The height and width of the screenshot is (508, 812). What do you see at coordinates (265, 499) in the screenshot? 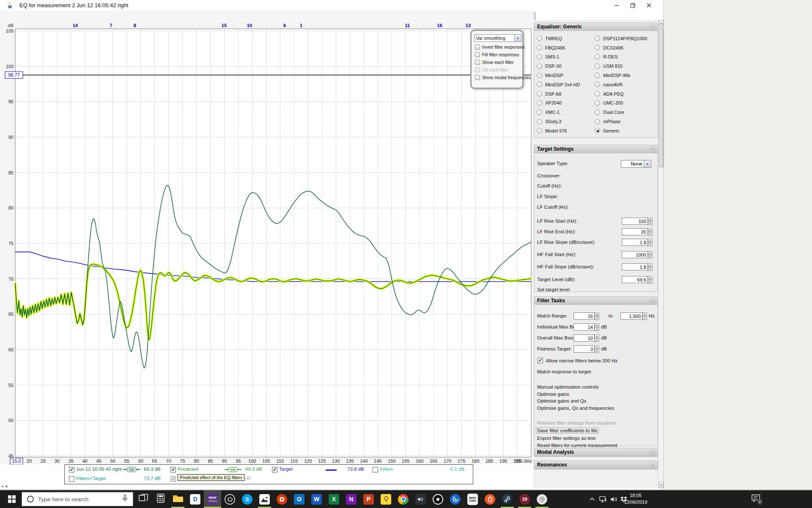
I see `taskbar-app-photos` at bounding box center [265, 499].